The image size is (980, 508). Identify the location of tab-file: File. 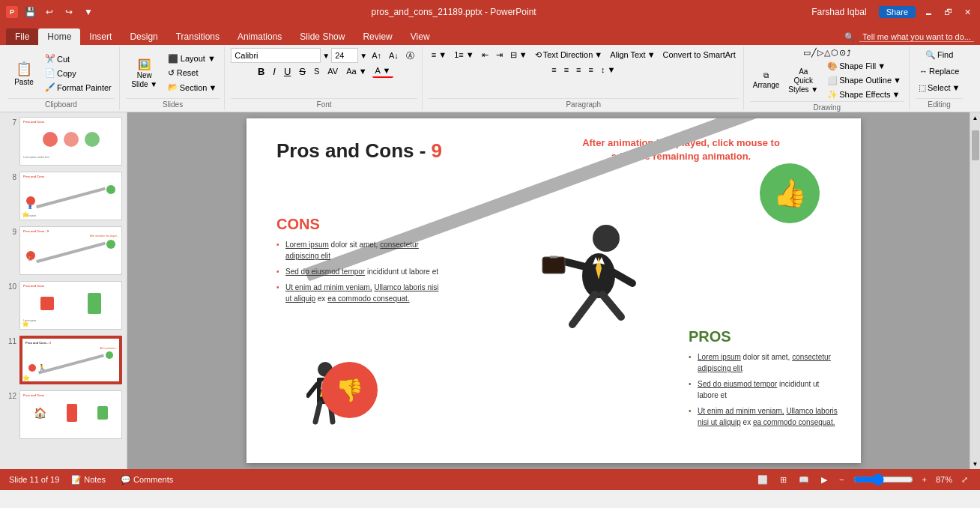
(22, 37).